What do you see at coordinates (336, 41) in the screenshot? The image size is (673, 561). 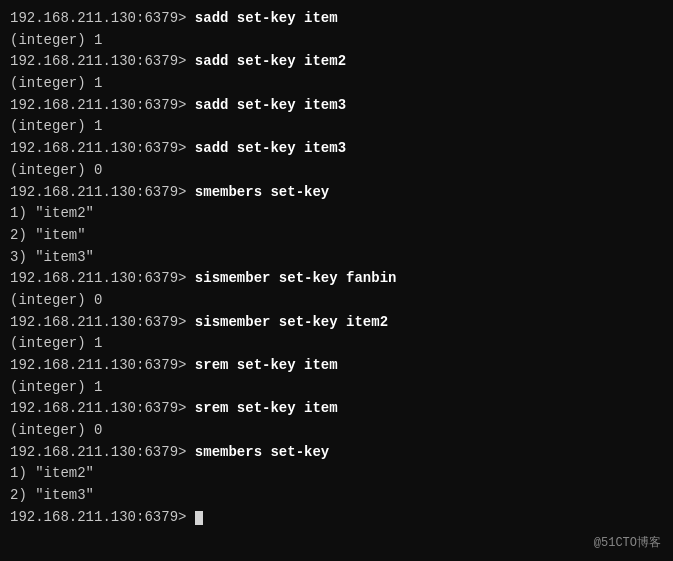 I see `resp-1: (integer) 1` at bounding box center [336, 41].